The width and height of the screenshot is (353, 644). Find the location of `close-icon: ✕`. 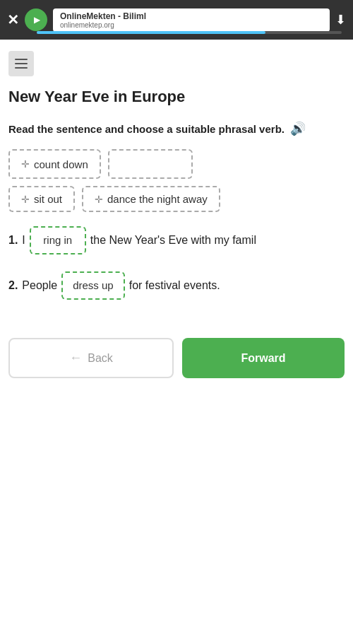

close-icon: ✕ is located at coordinates (13, 20).